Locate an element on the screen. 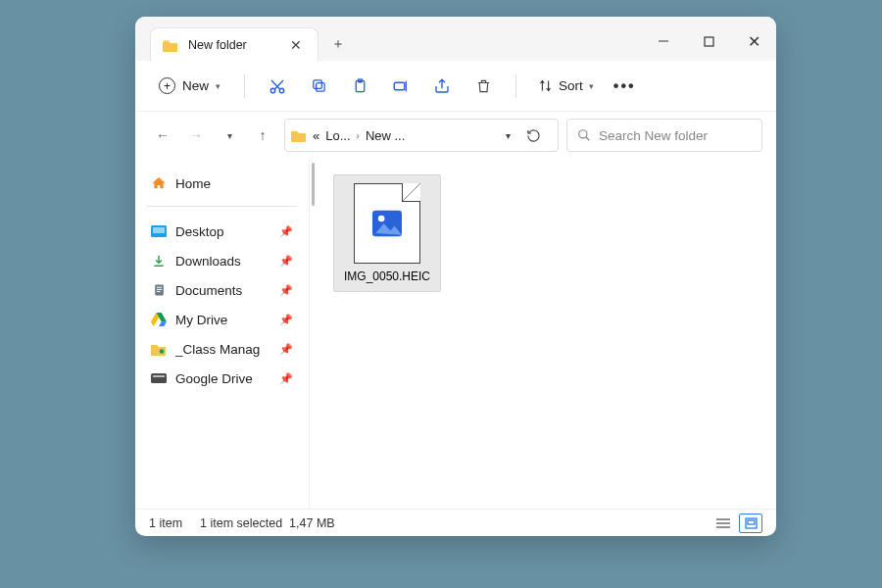 The height and width of the screenshot is (588, 882). chevron-right-icon: › is located at coordinates (359, 135).